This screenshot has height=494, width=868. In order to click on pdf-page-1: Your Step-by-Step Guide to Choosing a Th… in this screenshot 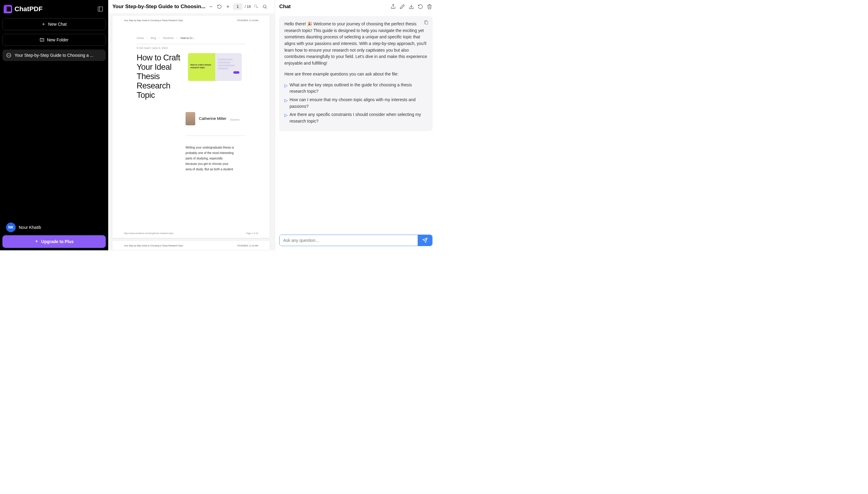, I will do `click(191, 127)`.